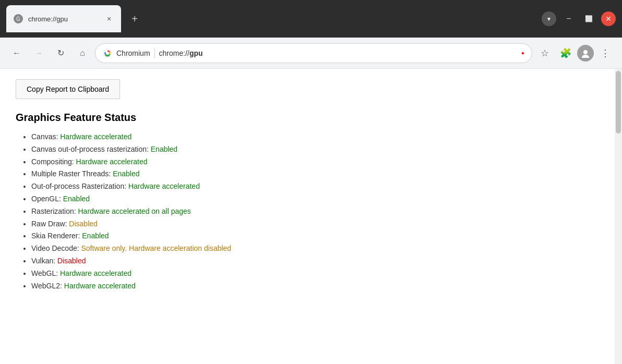  Describe the element at coordinates (64, 19) in the screenshot. I see `active-tab: G chrome://gpu ×` at that location.